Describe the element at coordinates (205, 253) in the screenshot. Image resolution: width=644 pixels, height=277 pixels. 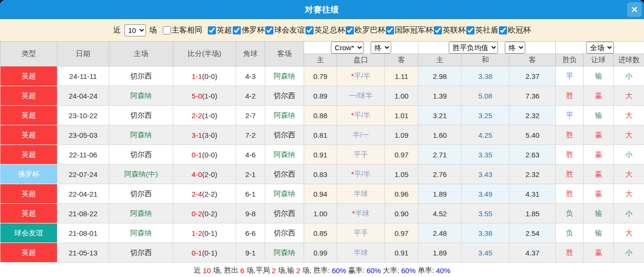
I see `score-cell: 0-1(0-1)` at that location.